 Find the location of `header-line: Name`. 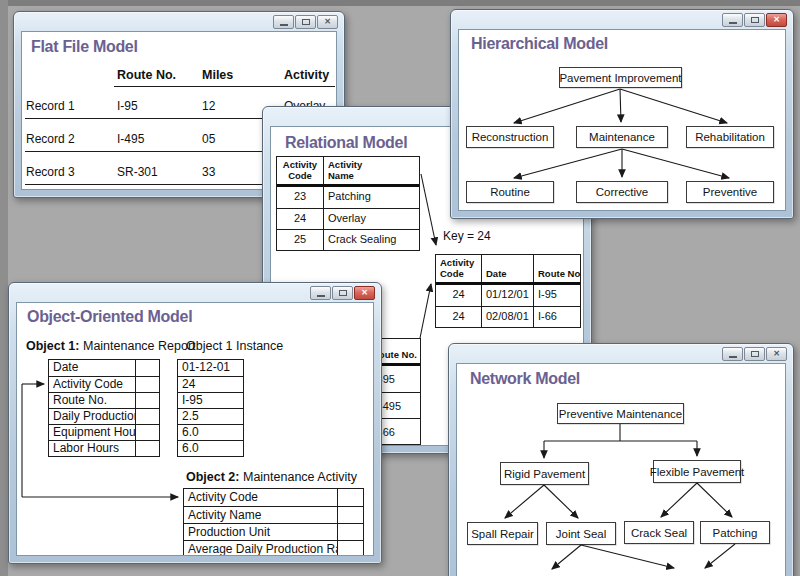

header-line: Name is located at coordinates (341, 176).